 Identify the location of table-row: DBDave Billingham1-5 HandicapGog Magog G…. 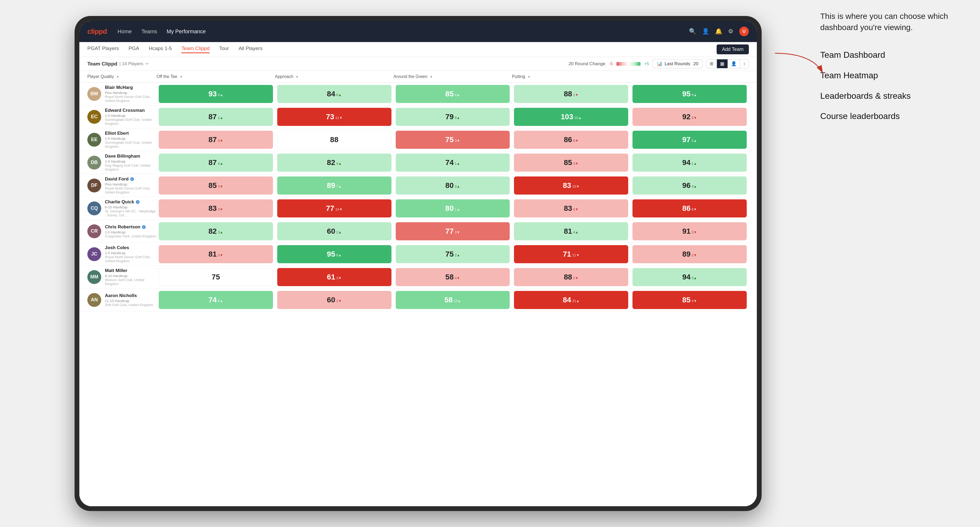
(418, 163).